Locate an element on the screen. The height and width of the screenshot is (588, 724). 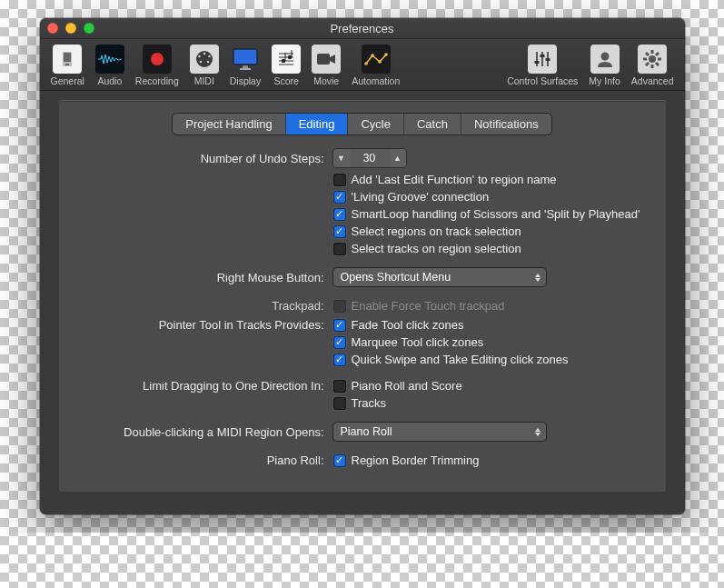
tab-cycle: Cycle is located at coordinates (376, 124).